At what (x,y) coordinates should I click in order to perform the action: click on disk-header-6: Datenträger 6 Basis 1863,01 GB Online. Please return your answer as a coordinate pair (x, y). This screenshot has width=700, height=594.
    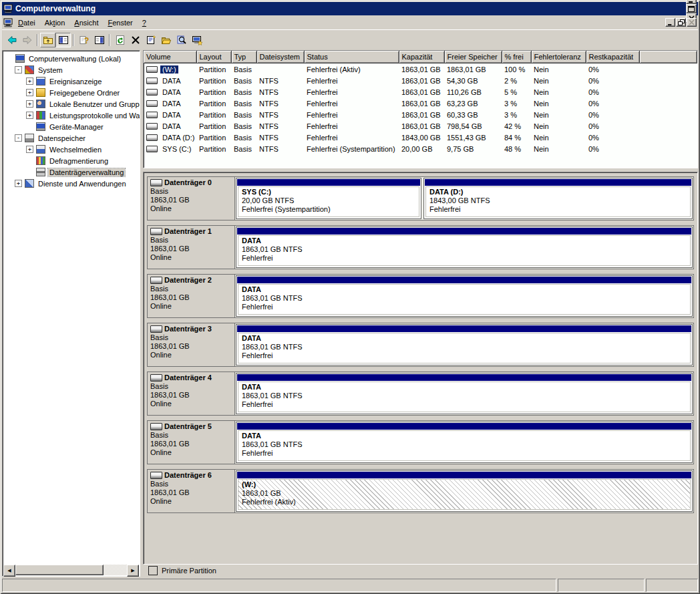
    Looking at the image, I should click on (191, 491).